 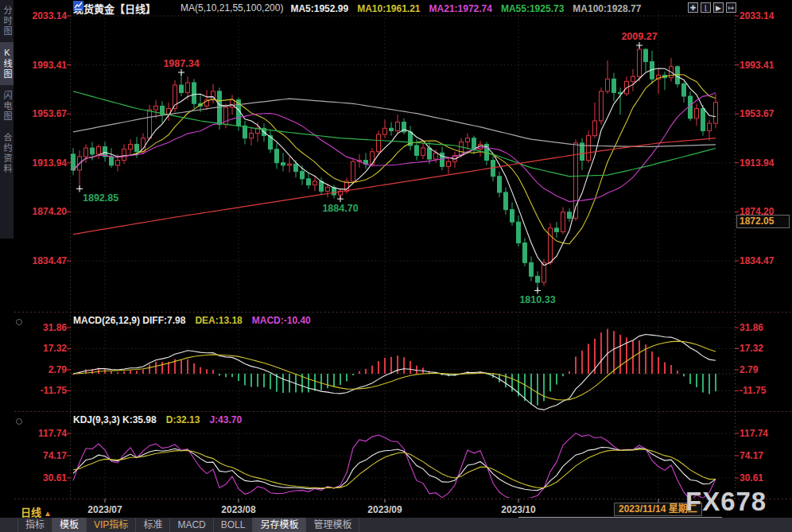 What do you see at coordinates (361, 8) in the screenshot?
I see `chart-header: 现货黄金【日线】 MA(5,10,21,55,100,200) MA5:1952…` at bounding box center [361, 8].